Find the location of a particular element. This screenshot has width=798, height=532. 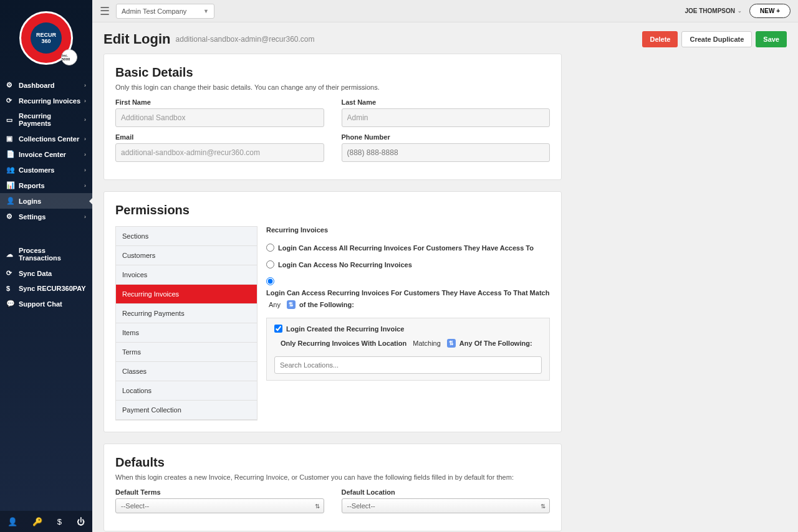

perm-sub2a-label: Only Recurring Invoices With Location is located at coordinates (344, 343).